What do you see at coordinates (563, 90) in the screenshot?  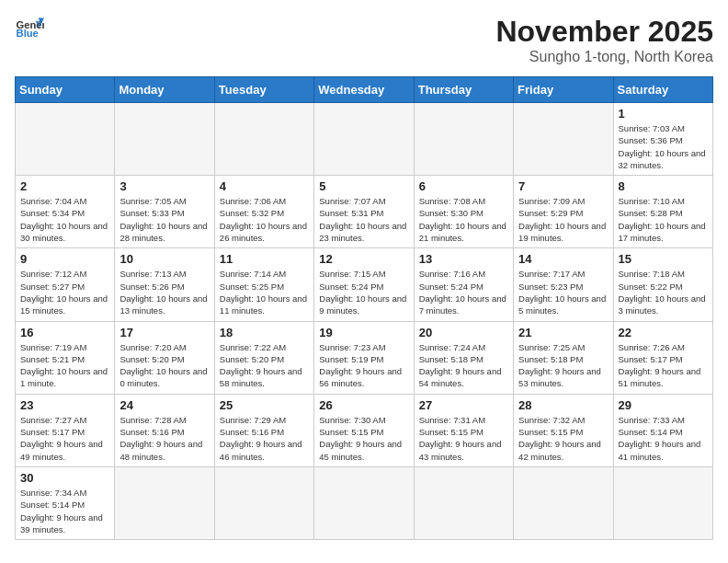 I see `header-friday: Friday` at bounding box center [563, 90].